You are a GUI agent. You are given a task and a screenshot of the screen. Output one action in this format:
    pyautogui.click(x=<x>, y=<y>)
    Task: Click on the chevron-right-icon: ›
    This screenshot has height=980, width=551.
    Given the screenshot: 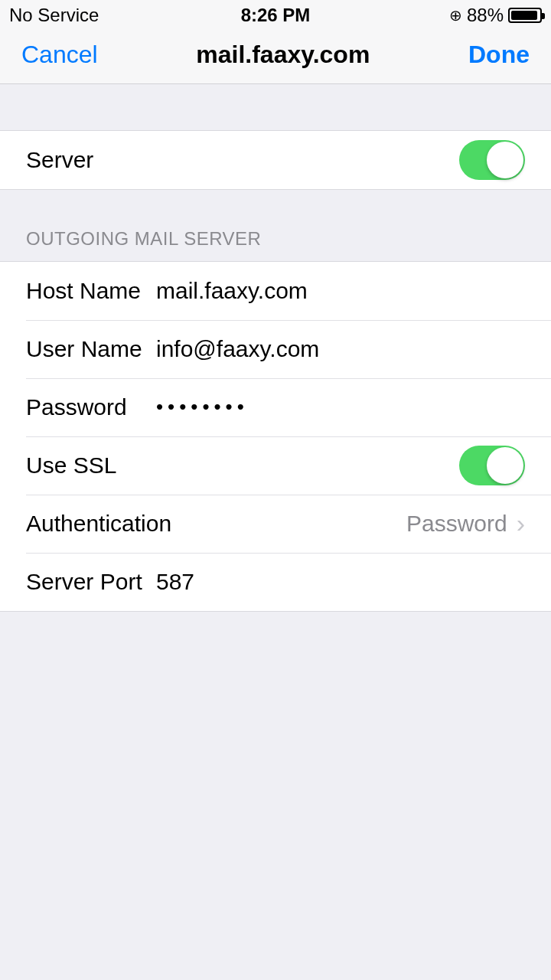 What is the action you would take?
    pyautogui.click(x=520, y=524)
    